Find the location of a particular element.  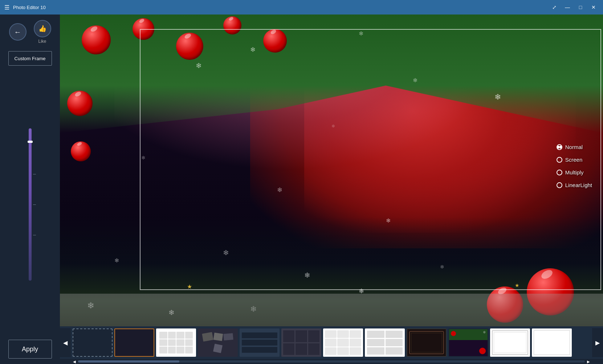

star-2: ★ is located at coordinates (517, 285).